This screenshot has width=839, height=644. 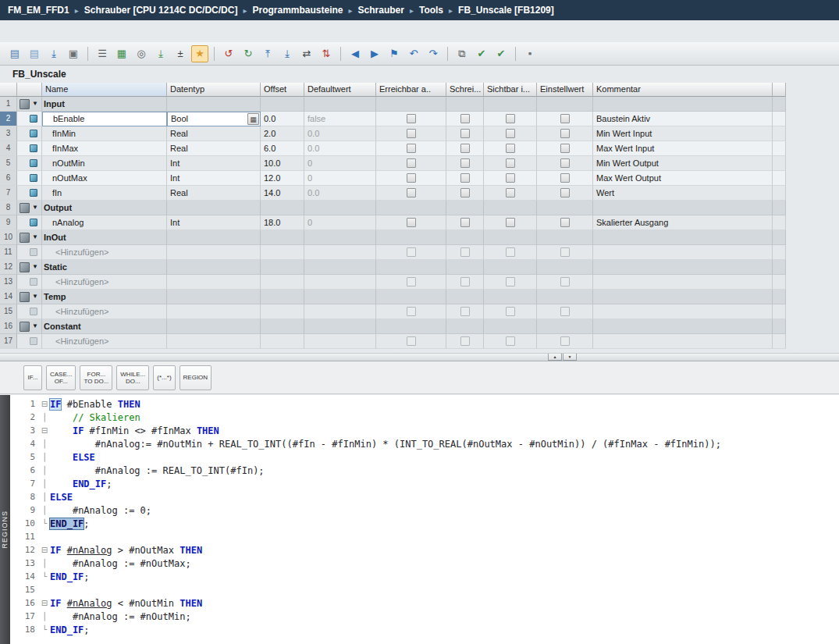 What do you see at coordinates (105, 267) in the screenshot?
I see `name-cell: Static` at bounding box center [105, 267].